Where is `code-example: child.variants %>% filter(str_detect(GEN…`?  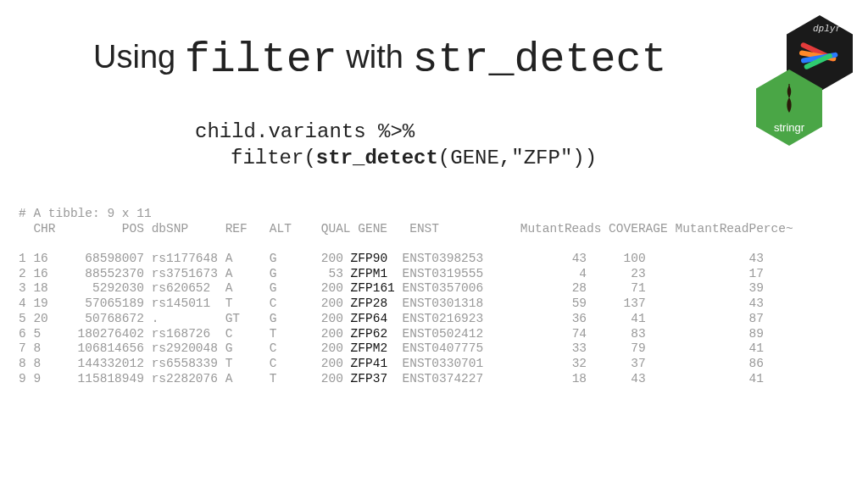 code-example: child.variants %>% filter(str_detect(GEN… is located at coordinates (396, 145).